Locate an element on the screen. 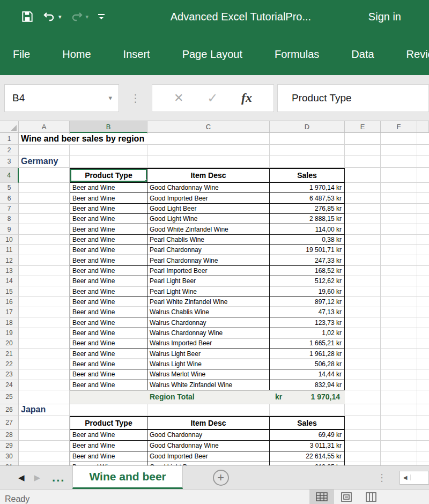 The image size is (429, 504). row-header: 16 is located at coordinates (10, 302).